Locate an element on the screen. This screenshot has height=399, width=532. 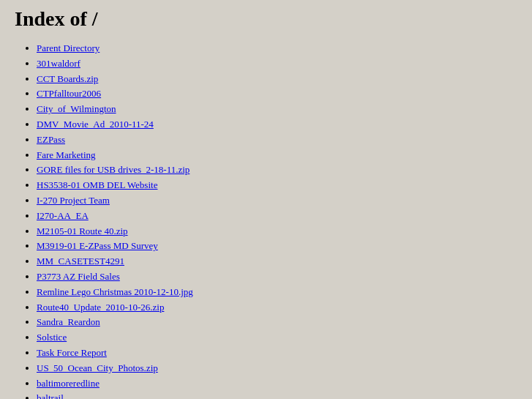
directory-link: EZPass is located at coordinates (51, 139).